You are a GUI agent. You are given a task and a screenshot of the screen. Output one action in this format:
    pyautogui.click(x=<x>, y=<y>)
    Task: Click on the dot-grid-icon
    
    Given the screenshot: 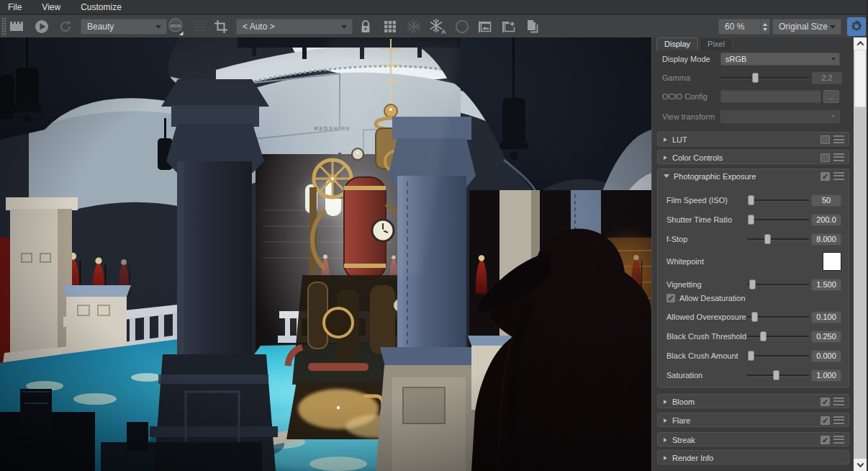 What is the action you would take?
    pyautogui.click(x=201, y=27)
    